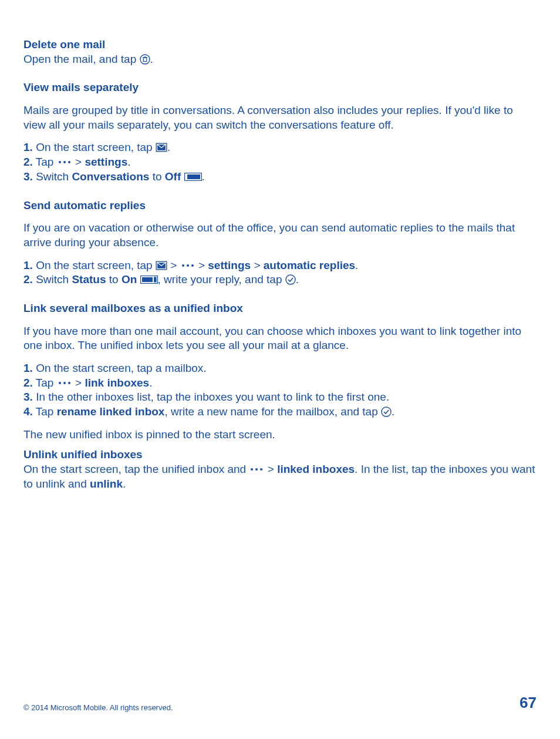 The image size is (560, 739). I want to click on text-rename-linked-inbox: rename linked inbox, so click(111, 411).